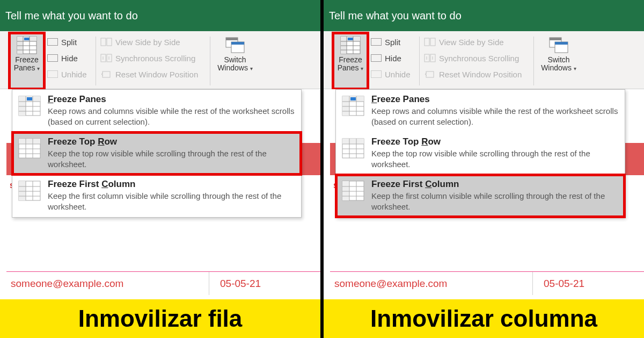 Image resolution: width=644 pixels, height=338 pixels. Describe the element at coordinates (72, 16) in the screenshot. I see `tell-me-text: Tell me what you want to do` at that location.